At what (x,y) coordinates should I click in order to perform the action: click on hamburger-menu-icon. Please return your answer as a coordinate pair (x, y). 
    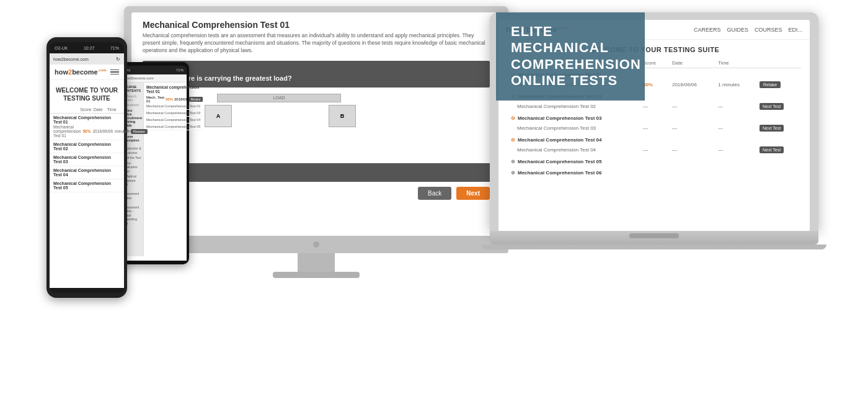
    Looking at the image, I should click on (115, 72).